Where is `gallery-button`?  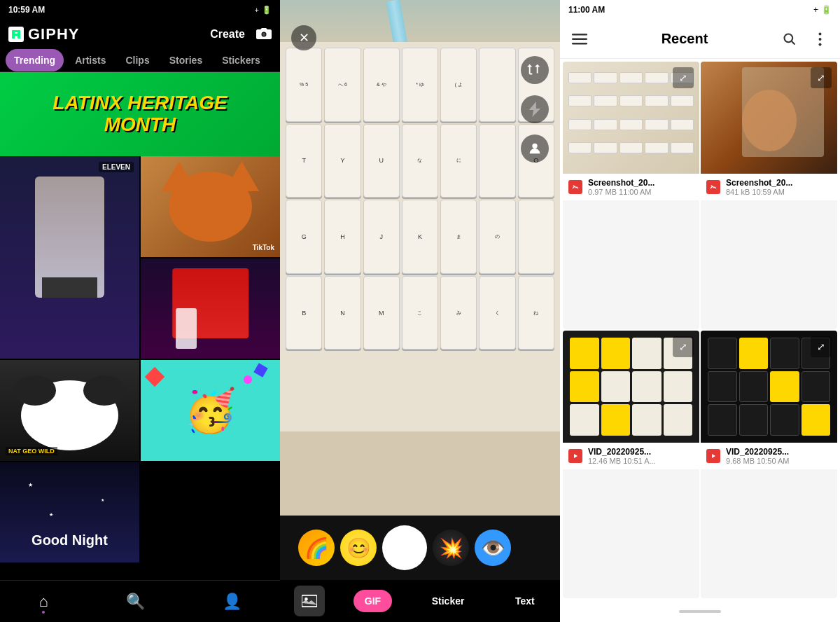
gallery-button is located at coordinates (309, 601).